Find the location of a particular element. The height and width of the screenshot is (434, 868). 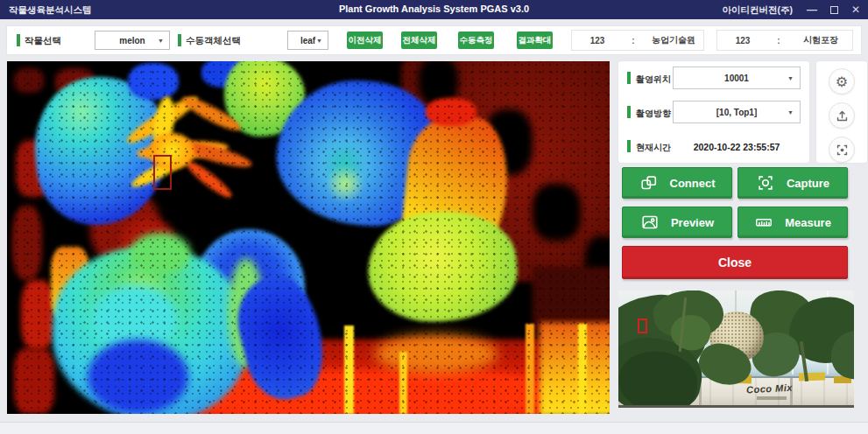

upload-button is located at coordinates (842, 116).